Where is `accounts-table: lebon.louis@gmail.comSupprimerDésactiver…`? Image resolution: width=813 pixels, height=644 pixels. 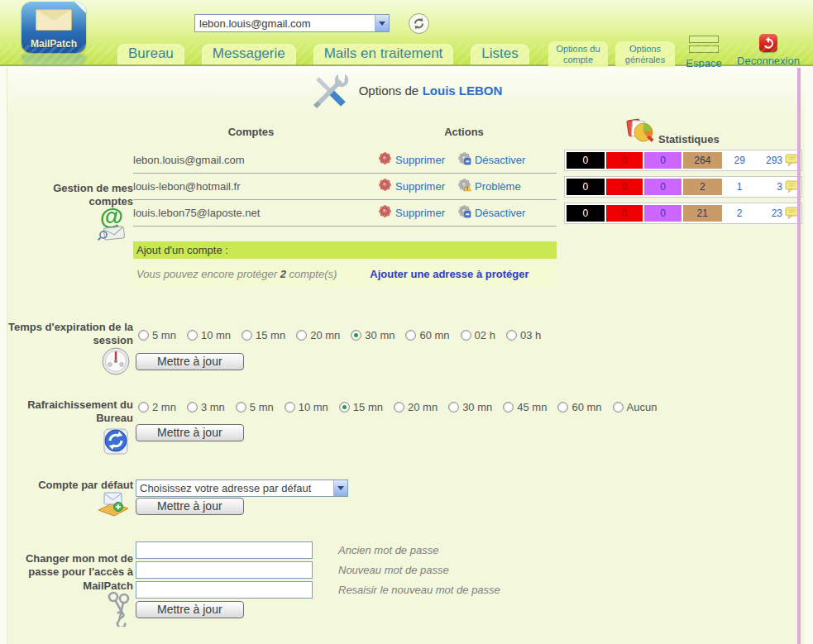 accounts-table: lebon.louis@gmail.comSupprimerDésactiver… is located at coordinates (345, 187).